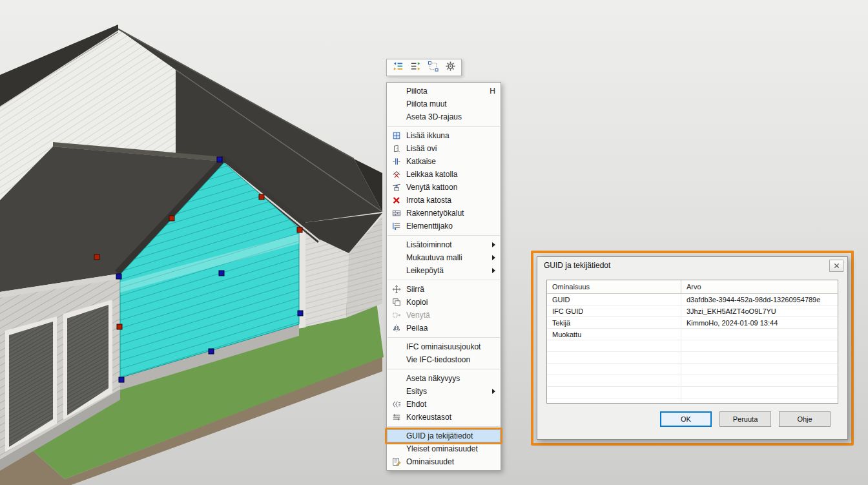 Image resolution: width=868 pixels, height=485 pixels. What do you see at coordinates (444, 213) in the screenshot?
I see `menu-item-rakennetyokalut: Rakennetyökalut` at bounding box center [444, 213].